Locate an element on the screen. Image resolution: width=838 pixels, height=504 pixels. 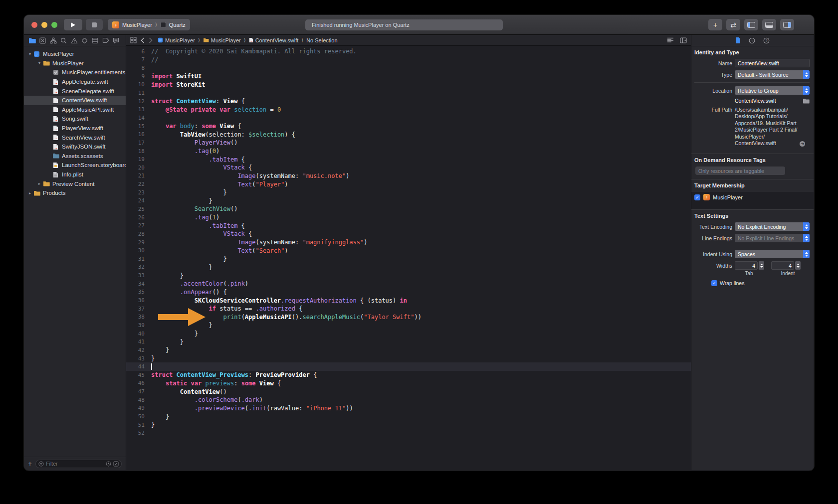
code-line: 21 Image(systemName: "music.note") is located at coordinates (409, 176).